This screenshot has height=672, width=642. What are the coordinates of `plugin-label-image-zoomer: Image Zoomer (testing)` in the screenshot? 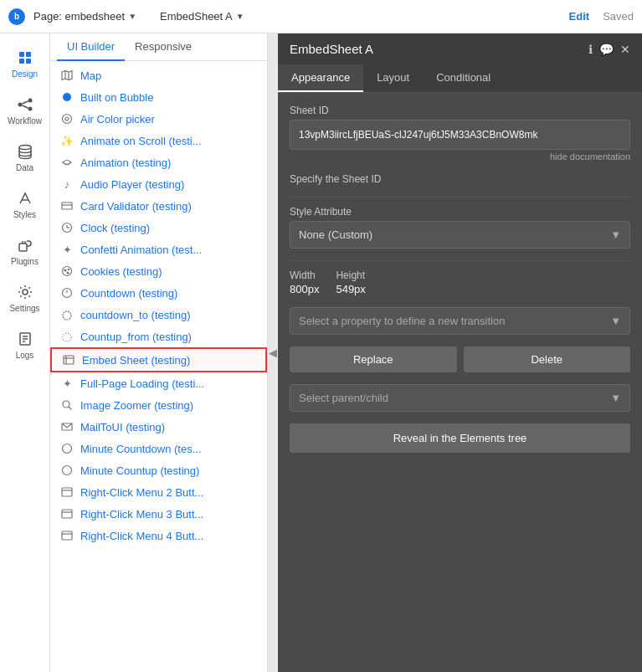 It's located at (137, 405).